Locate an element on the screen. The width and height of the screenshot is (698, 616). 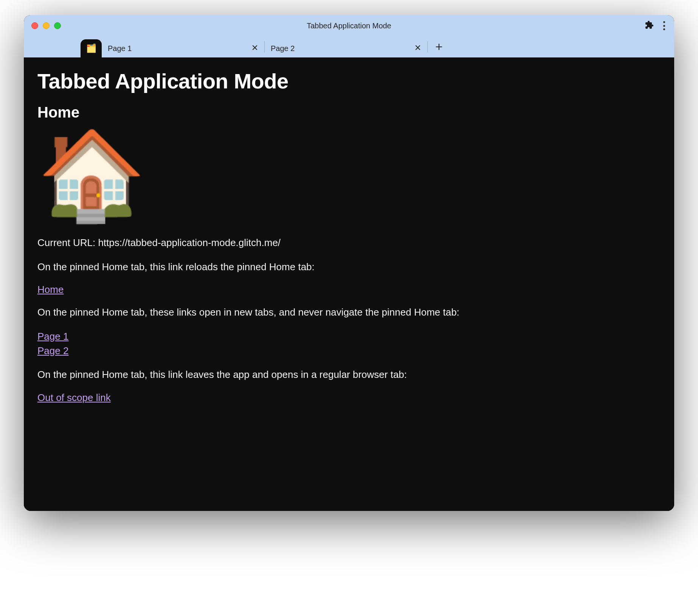
tab-divider is located at coordinates (427, 47).